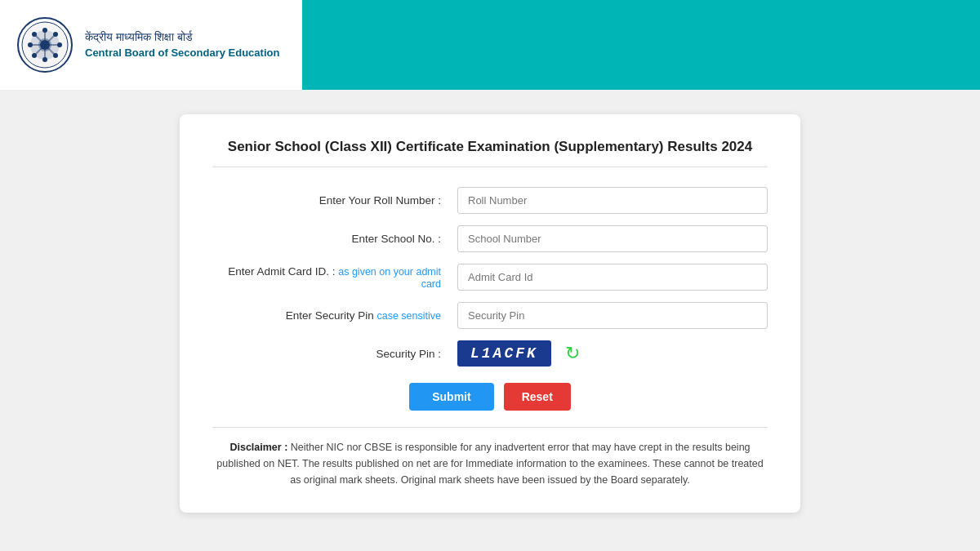 This screenshot has width=980, height=551. I want to click on security-pin-label: Enter Security Pin case sensitive, so click(335, 315).